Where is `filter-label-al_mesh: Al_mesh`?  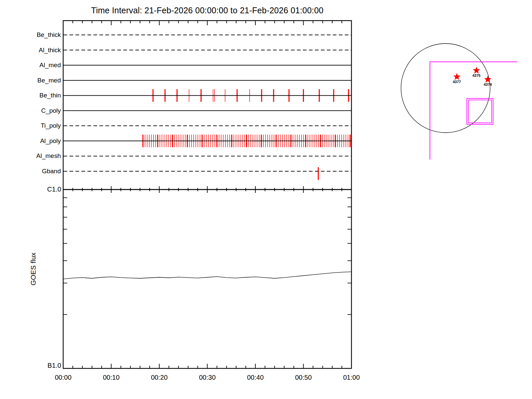 filter-label-al_mesh: Al_mesh is located at coordinates (31, 156).